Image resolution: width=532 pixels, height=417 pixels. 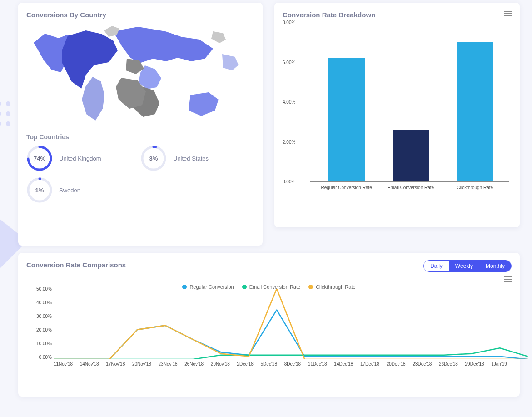 I want to click on x-axis-tick-label: 14Nov'18, so click(x=89, y=364).